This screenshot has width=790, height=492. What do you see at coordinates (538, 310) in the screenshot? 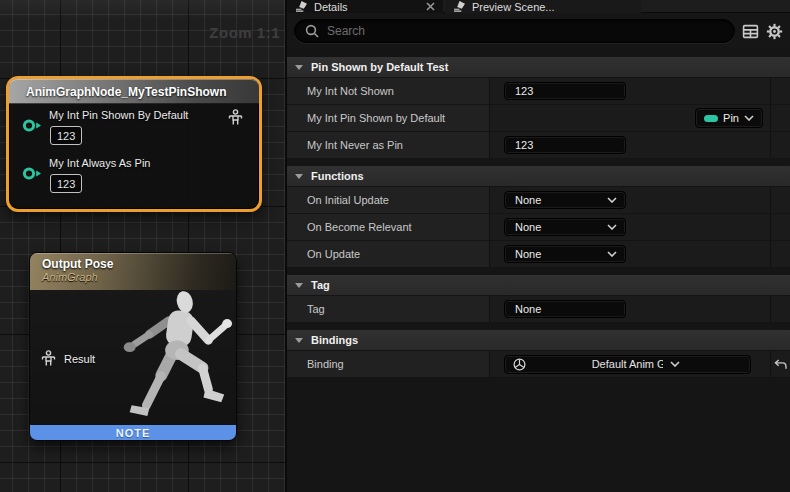
I see `property-row-tag: Tag None` at bounding box center [538, 310].